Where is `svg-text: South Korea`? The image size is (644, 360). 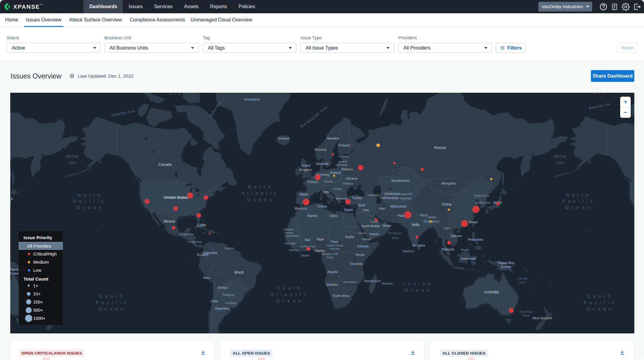 svg-text: South Korea is located at coordinates (483, 203).